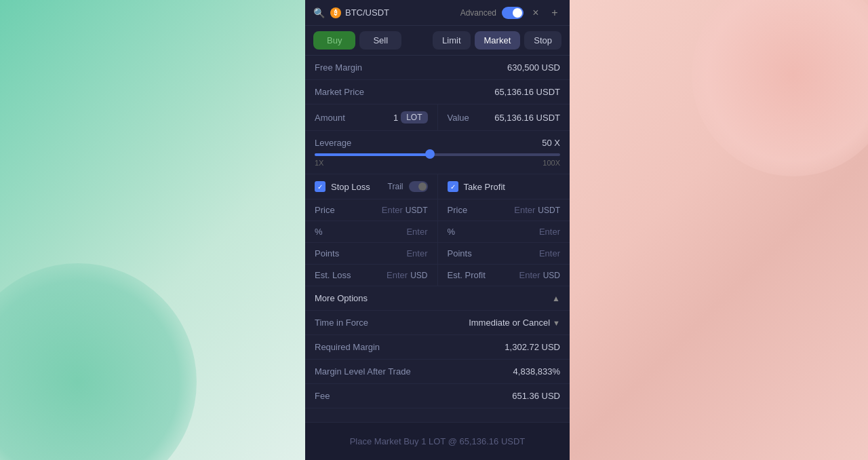 The image size is (868, 460). What do you see at coordinates (416, 210) in the screenshot?
I see `sl-price-unit: USDT` at bounding box center [416, 210].